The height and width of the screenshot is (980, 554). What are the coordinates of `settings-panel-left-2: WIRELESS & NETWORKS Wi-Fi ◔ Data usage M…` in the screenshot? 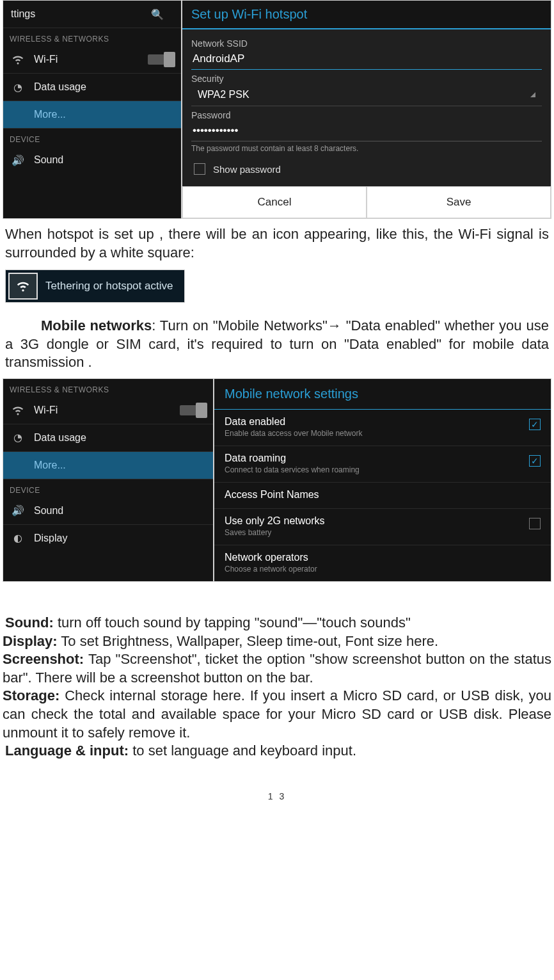 It's located at (108, 480).